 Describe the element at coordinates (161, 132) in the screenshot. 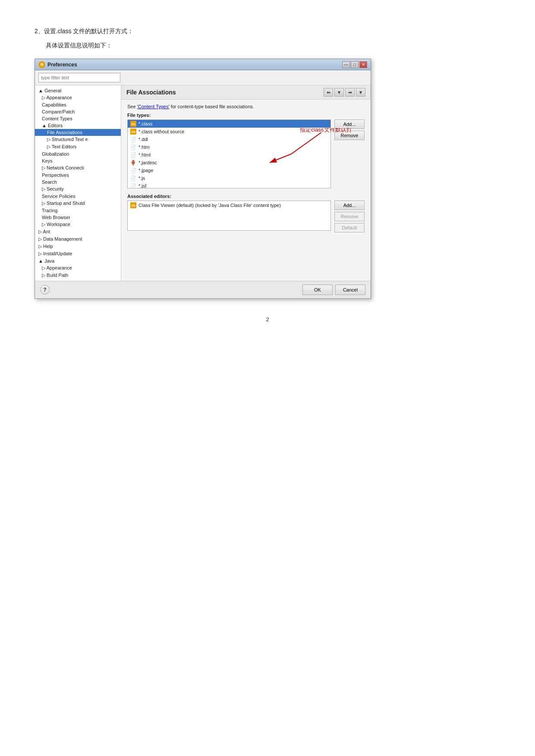

I see `file-type-label: *.class without source` at that location.